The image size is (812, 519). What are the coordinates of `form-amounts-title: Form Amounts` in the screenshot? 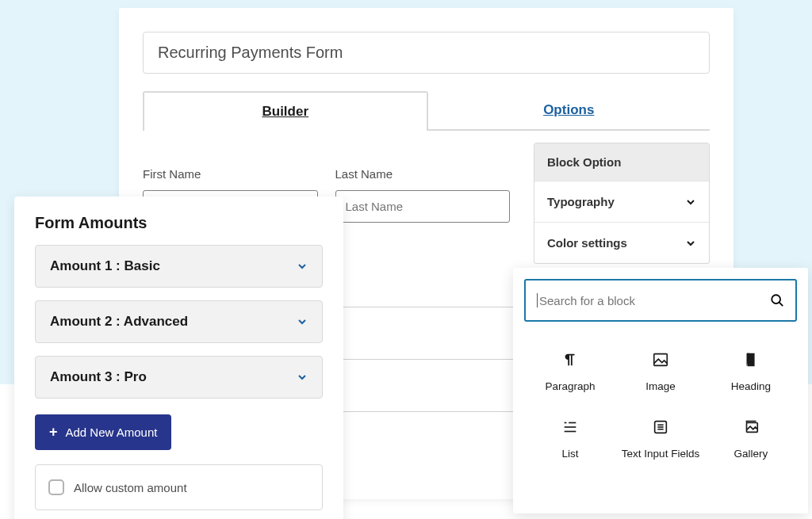 It's located at (179, 223).